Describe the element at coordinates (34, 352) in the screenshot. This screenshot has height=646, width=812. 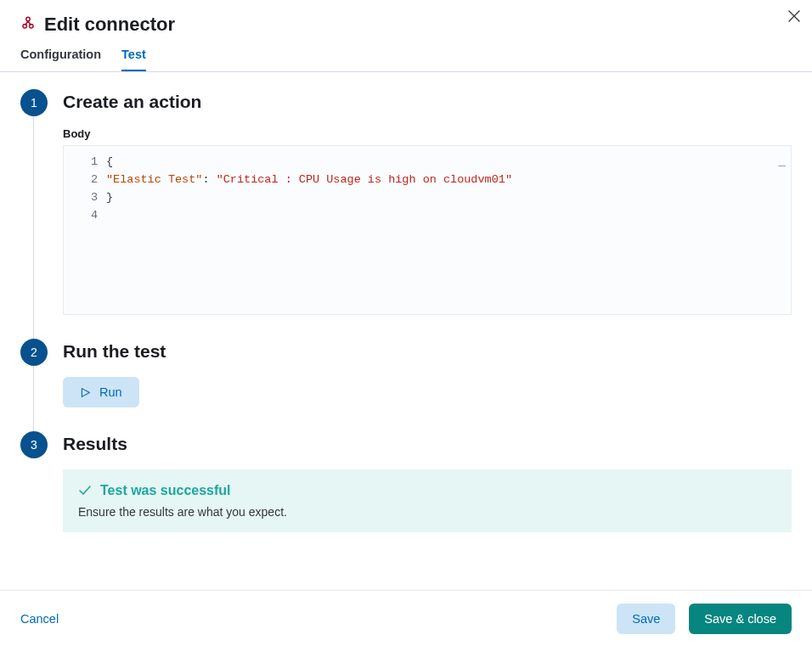
I see `step-2-badge: 2` at that location.